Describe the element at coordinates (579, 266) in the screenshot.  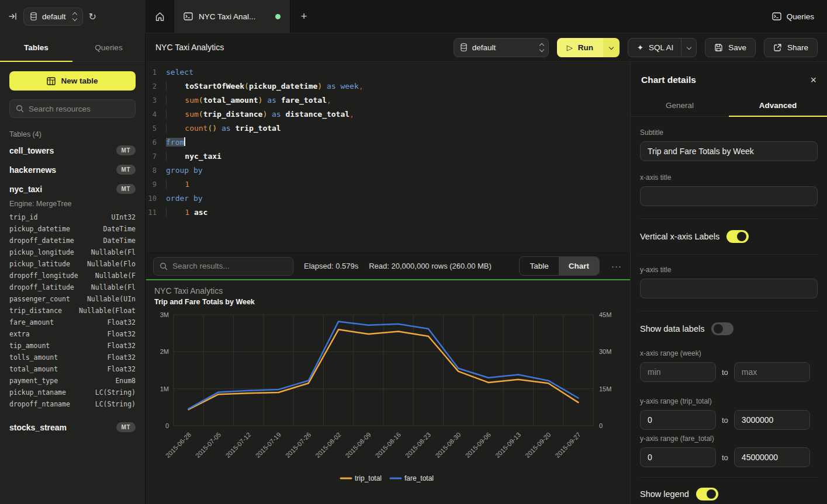
I see `view-chart-button: Chart` at that location.